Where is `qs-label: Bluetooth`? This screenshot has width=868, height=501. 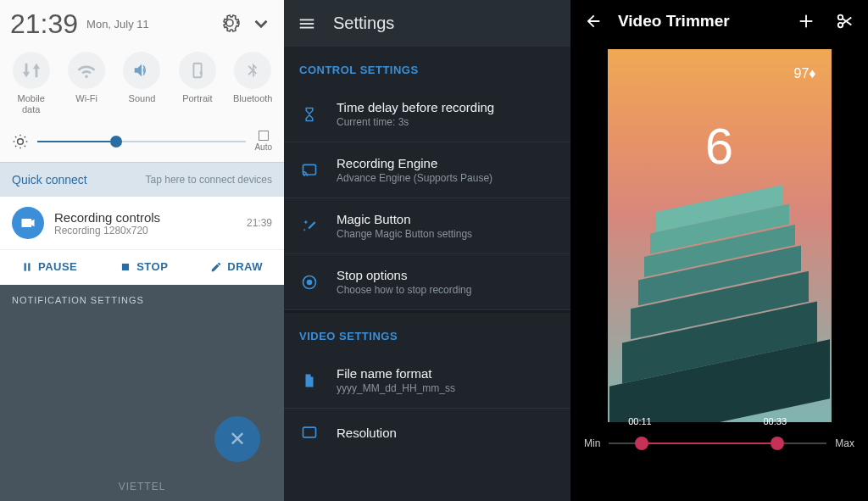
qs-label: Bluetooth is located at coordinates (253, 98).